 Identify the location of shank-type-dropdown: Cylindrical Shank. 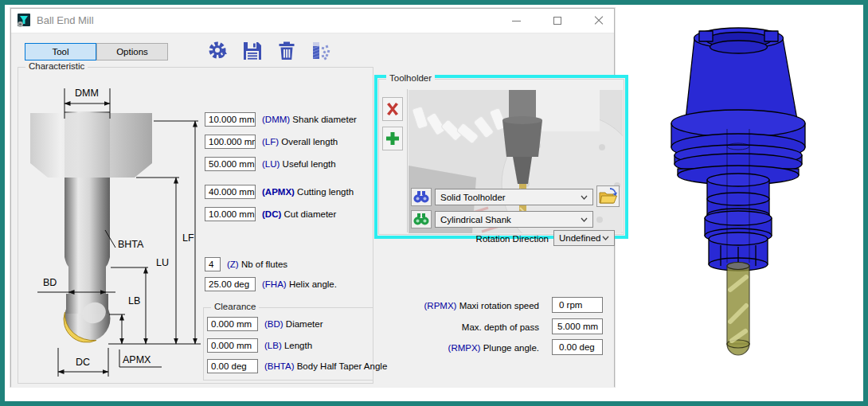
(514, 220).